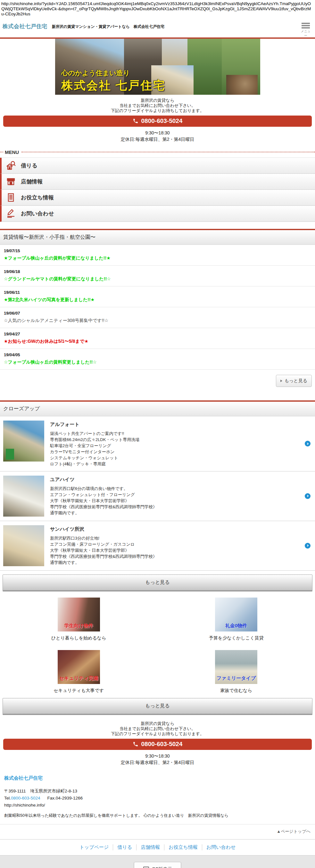 This screenshot has width=315, height=868. Describe the element at coordinates (12, 152) in the screenshot. I see `menu-title: MENU` at that location.